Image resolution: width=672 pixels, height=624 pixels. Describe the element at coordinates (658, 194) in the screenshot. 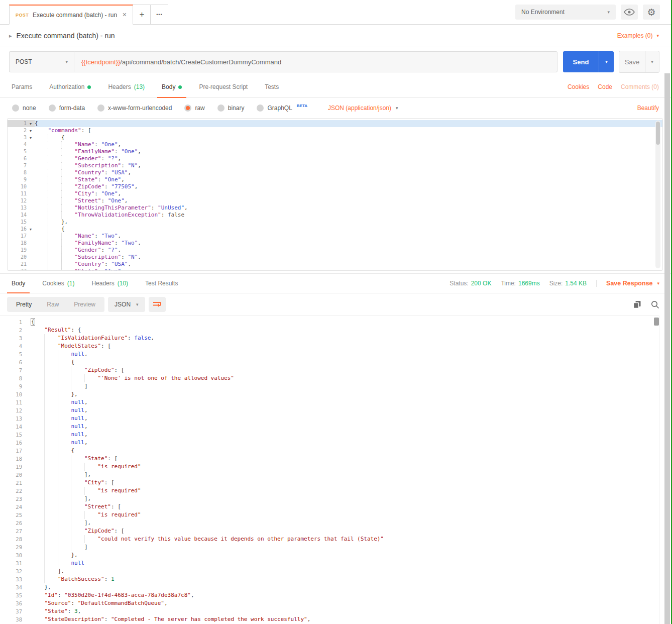

I see `request-editor-scrollbar` at that location.